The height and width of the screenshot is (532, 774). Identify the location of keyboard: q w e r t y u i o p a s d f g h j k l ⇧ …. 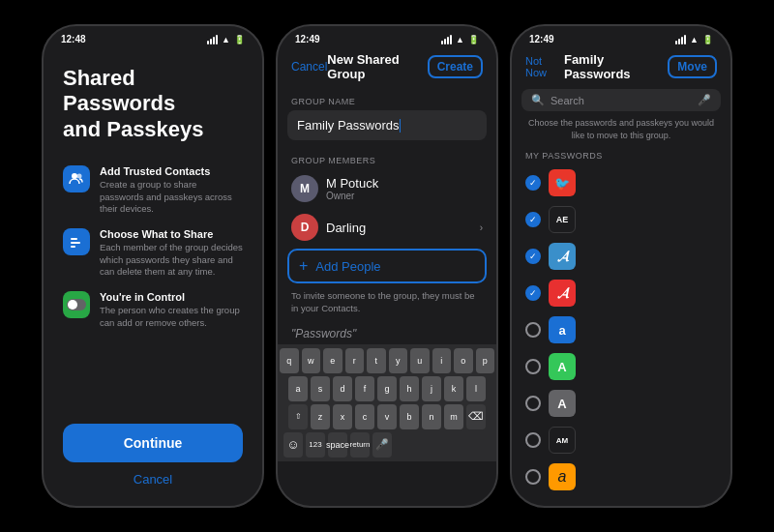
(387, 402).